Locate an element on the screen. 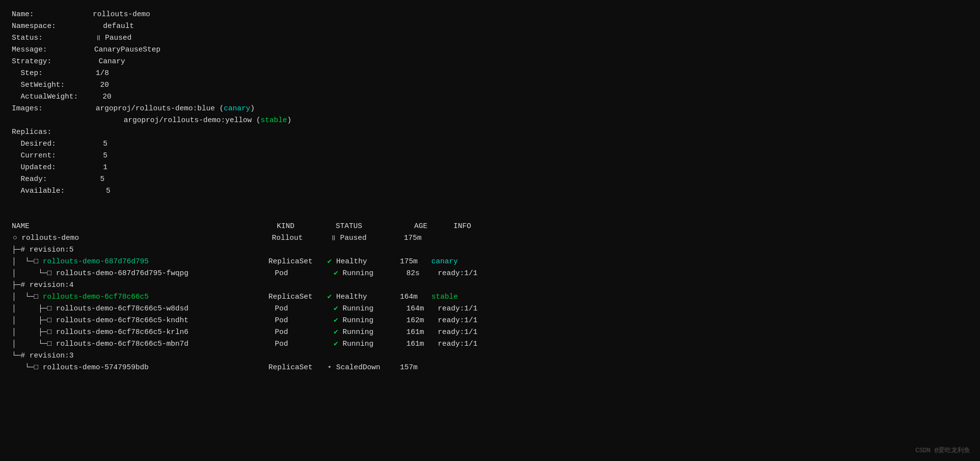  desired-value: 5 is located at coordinates (105, 144).